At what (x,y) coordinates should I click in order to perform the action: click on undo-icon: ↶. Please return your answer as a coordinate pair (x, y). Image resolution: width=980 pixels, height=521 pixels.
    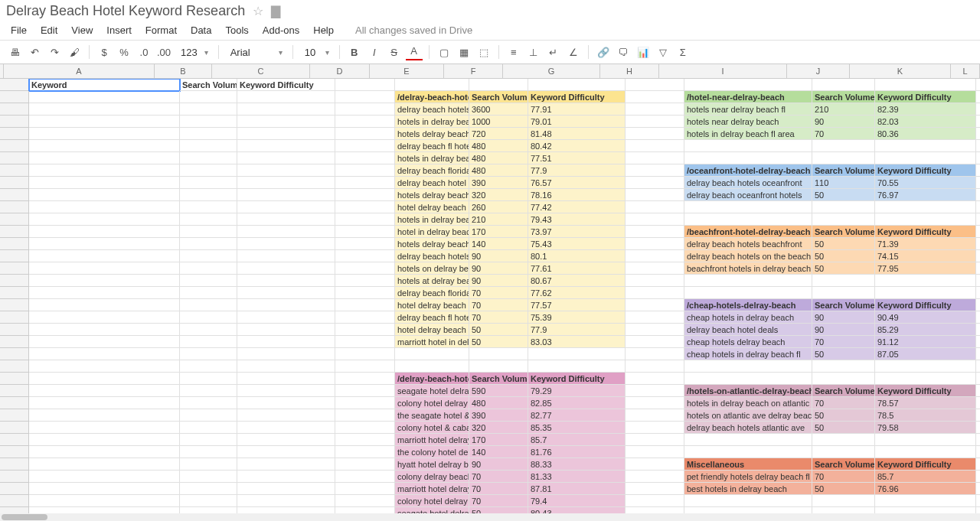
    Looking at the image, I should click on (34, 52).